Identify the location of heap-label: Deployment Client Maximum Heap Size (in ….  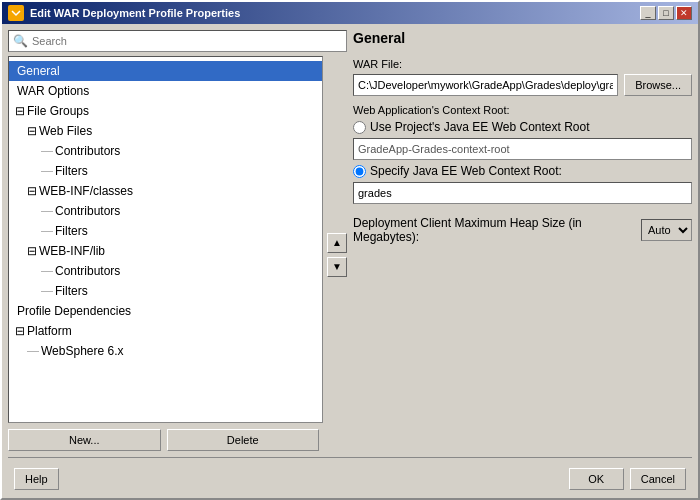
(495, 230).